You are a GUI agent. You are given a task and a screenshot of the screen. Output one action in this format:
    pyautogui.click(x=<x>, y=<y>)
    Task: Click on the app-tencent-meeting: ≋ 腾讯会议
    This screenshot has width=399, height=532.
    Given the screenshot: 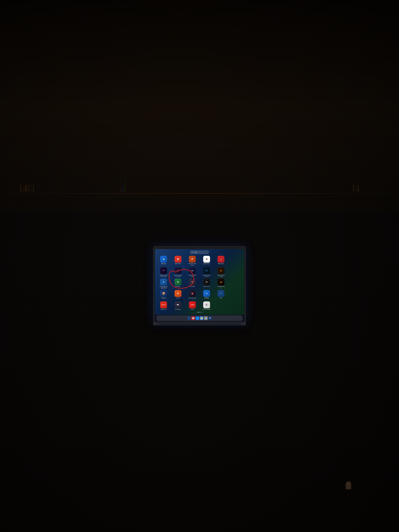 What is the action you would take?
    pyautogui.click(x=164, y=261)
    